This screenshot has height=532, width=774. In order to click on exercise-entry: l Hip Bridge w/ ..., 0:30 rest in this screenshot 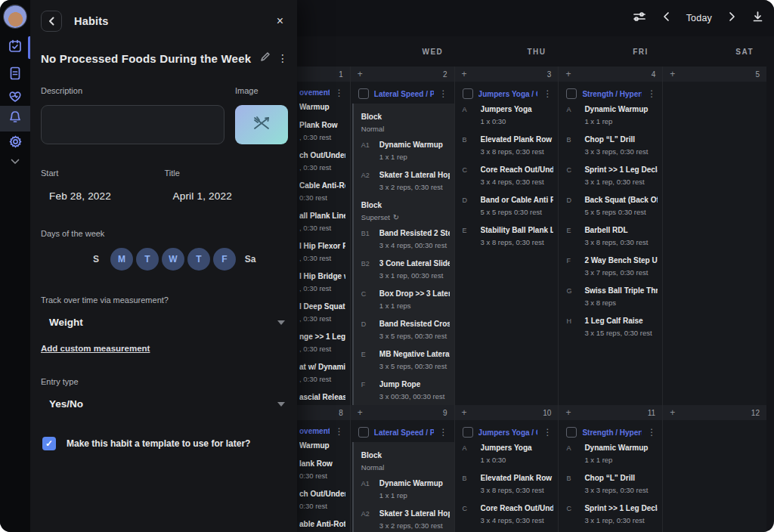, I will do `click(322, 283)`.